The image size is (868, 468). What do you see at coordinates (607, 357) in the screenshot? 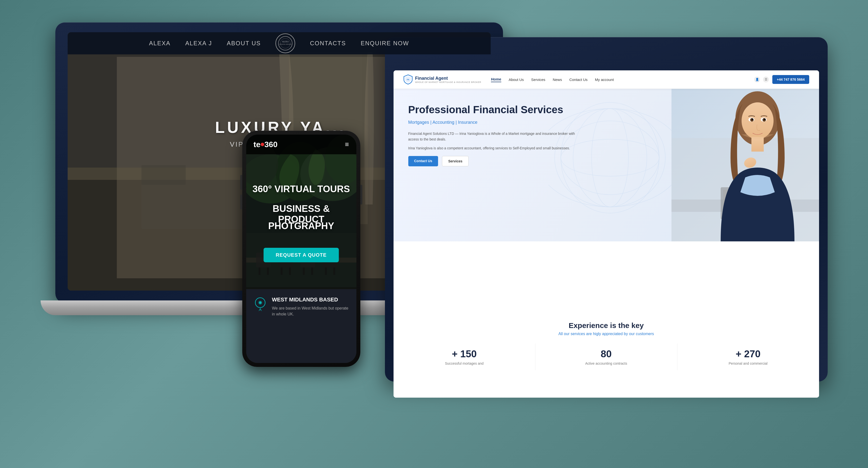
I see `fa-stat-accounting: 80 Active accounting contracts` at bounding box center [607, 357].